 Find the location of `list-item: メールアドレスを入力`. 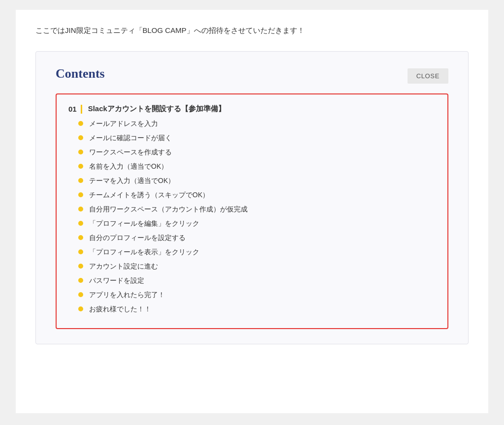

list-item: メールアドレスを入力 is located at coordinates (257, 124).